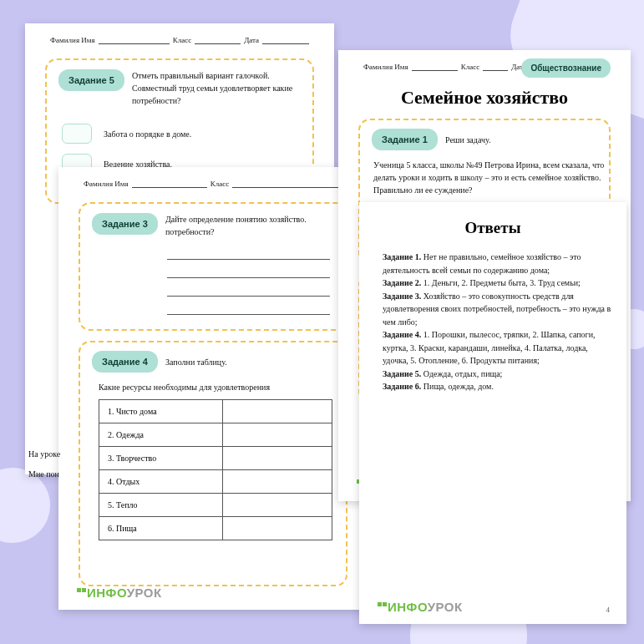 This screenshot has height=644, width=644. Describe the element at coordinates (402, 334) in the screenshot. I see `answer-label: Задание 4.` at that location.